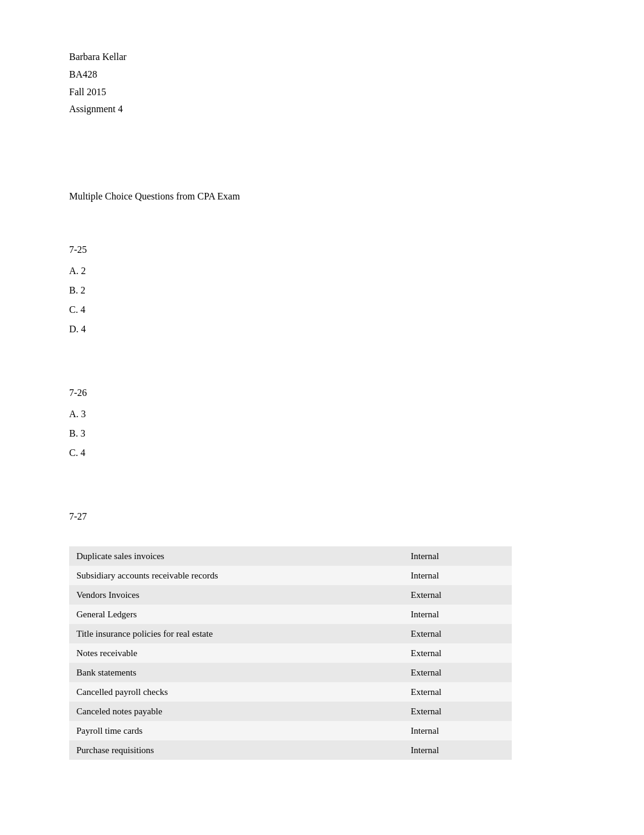 The width and height of the screenshot is (644, 835). What do you see at coordinates (236, 614) in the screenshot?
I see `table-cell-item: General Ledgers` at bounding box center [236, 614].